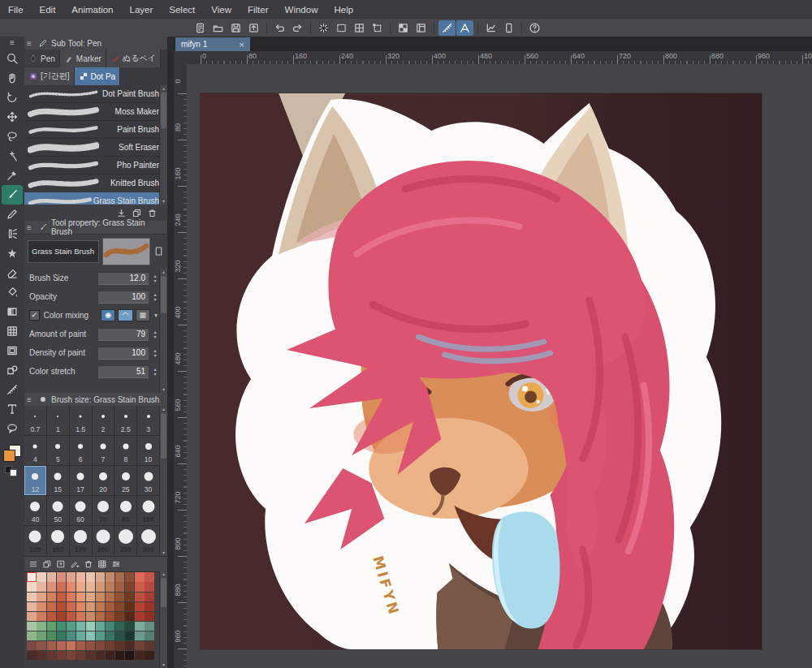  I want to click on menu-animation: Animation, so click(93, 10).